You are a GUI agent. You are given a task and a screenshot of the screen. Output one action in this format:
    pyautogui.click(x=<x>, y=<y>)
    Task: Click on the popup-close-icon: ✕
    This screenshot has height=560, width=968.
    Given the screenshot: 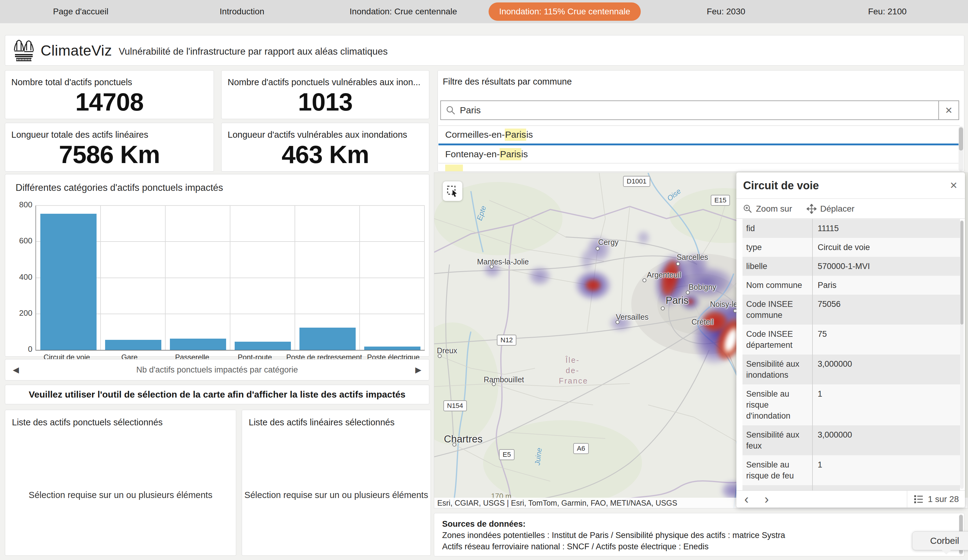 What is the action you would take?
    pyautogui.click(x=953, y=186)
    